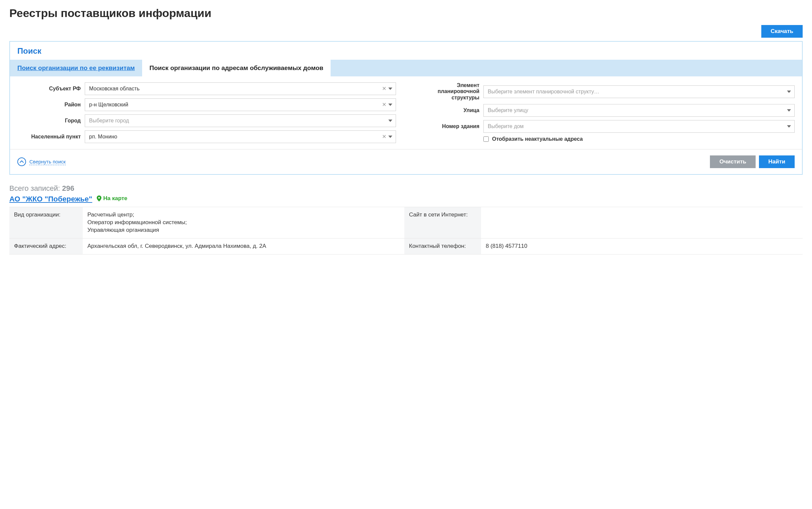  I want to click on checkbox-show-inactive-label: Отобразить неактуальные адреса, so click(537, 139).